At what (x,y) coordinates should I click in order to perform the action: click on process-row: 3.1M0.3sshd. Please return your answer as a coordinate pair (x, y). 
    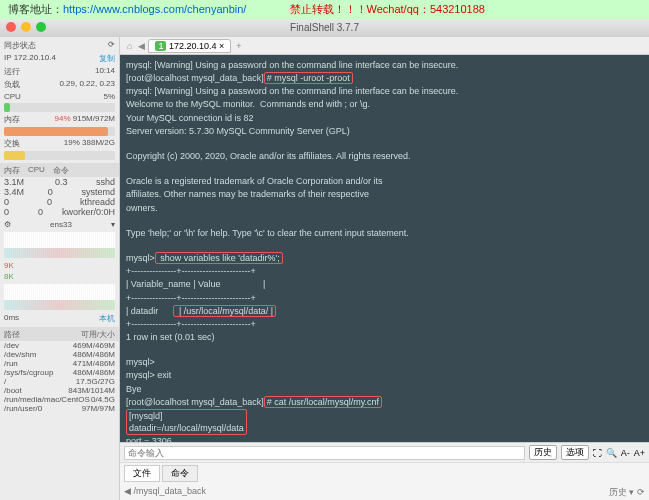
    Looking at the image, I should click on (60, 182).